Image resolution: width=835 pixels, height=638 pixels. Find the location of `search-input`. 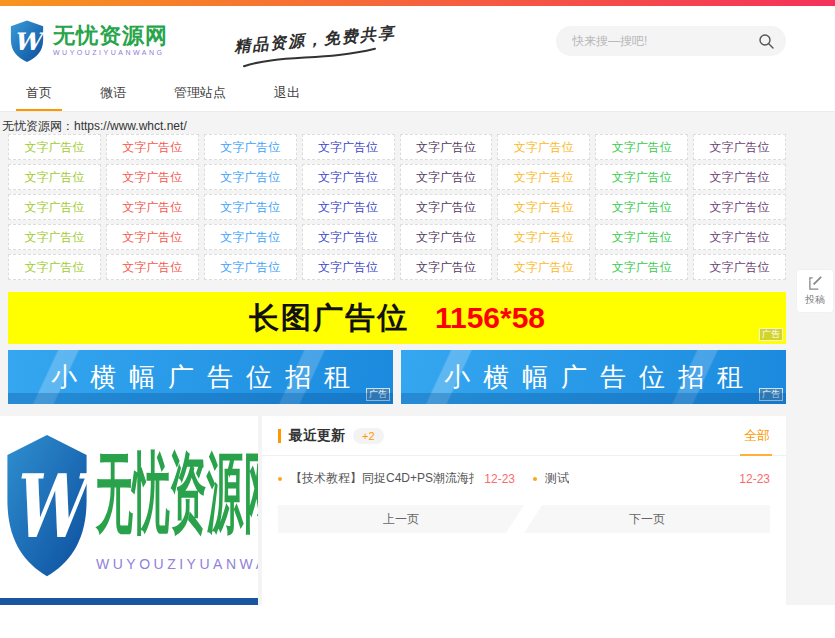

search-input is located at coordinates (665, 41).